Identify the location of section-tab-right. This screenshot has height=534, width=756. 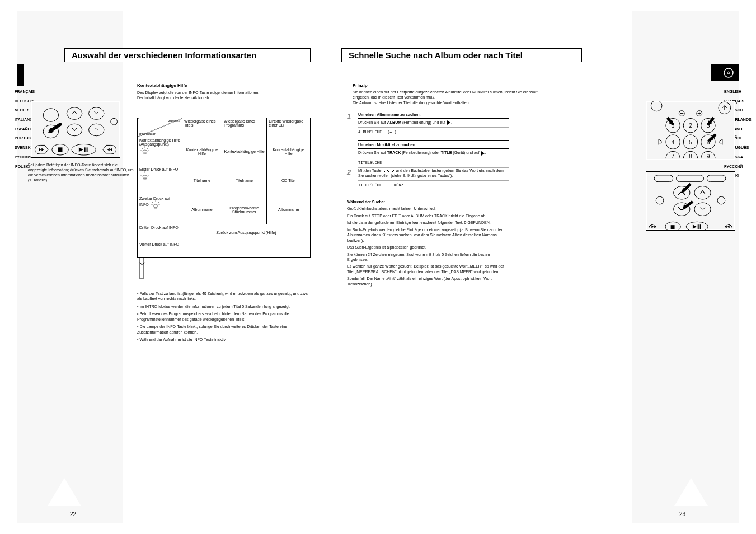
(725, 73).